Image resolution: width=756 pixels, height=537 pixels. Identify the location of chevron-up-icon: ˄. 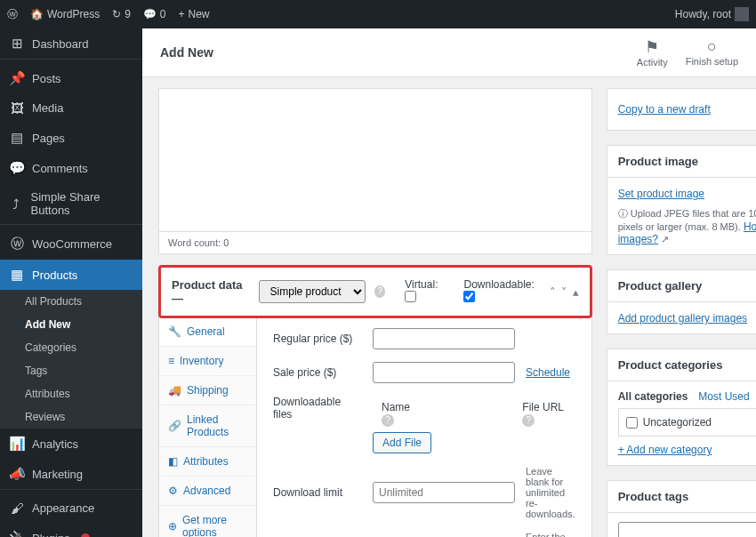
(553, 292).